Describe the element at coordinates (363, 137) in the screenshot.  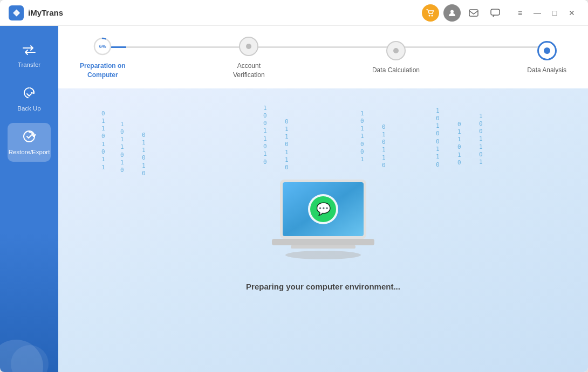
I see `binary-col-6: 1011001` at that location.